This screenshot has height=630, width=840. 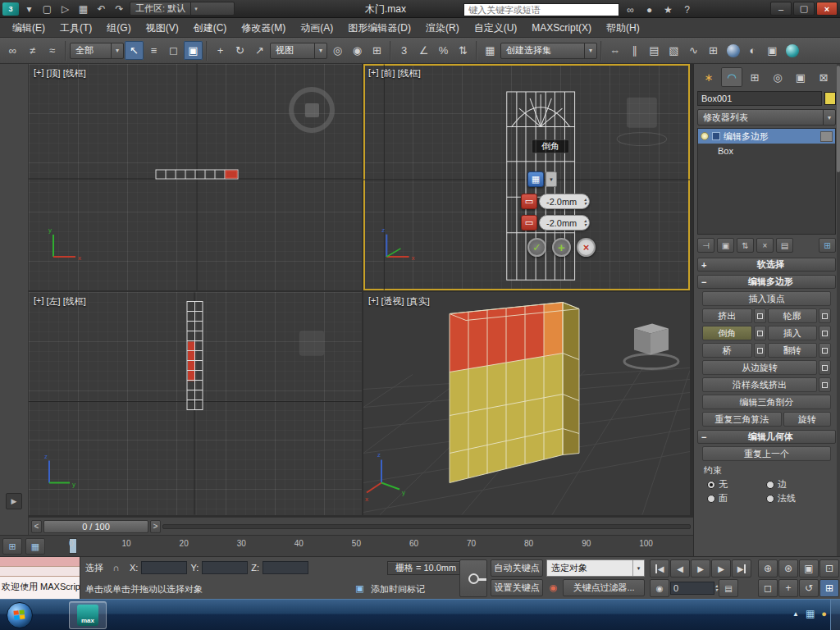 What do you see at coordinates (527, 177) in the screenshot?
I see `viewport-front: [+] [前] [线框]` at bounding box center [527, 177].